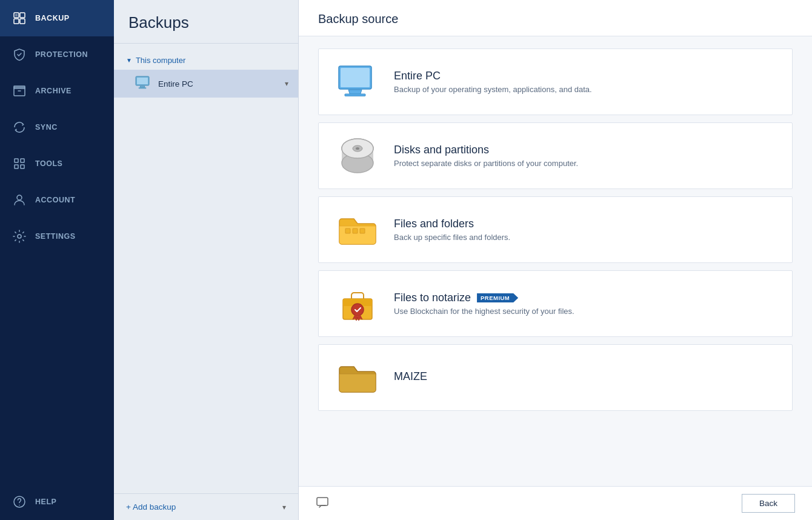 Image resolution: width=812 pixels, height=520 pixels. Describe the element at coordinates (46, 502) in the screenshot. I see `sidebar-label-help: HELP` at that location.